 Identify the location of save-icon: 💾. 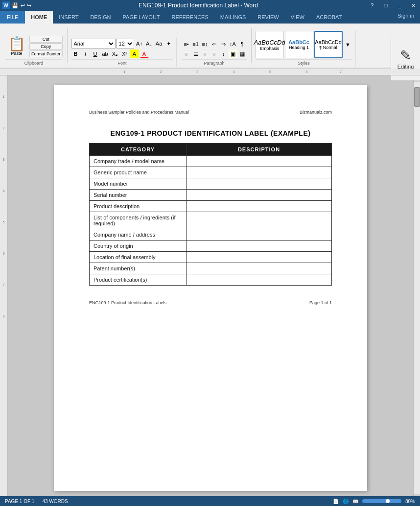
(15, 6).